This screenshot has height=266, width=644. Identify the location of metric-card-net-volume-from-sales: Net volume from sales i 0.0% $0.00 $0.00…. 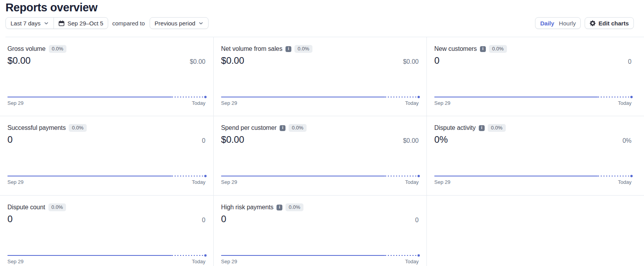
(320, 77).